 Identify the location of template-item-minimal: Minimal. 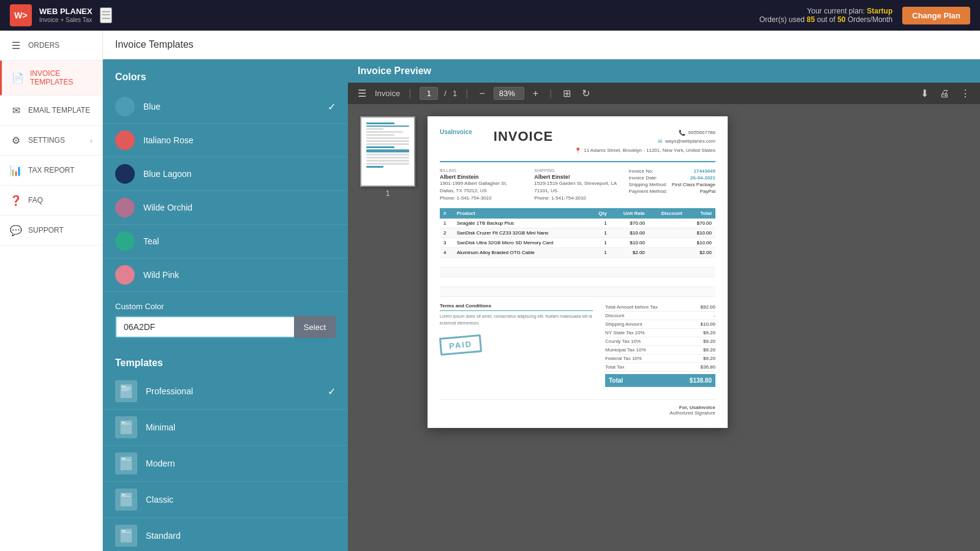
(225, 427).